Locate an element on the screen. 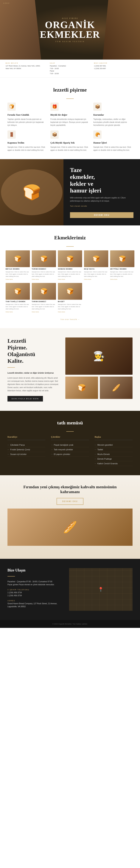  feature-text-6: Sample text. Click to select the raw tex… is located at coordinates (113, 149).